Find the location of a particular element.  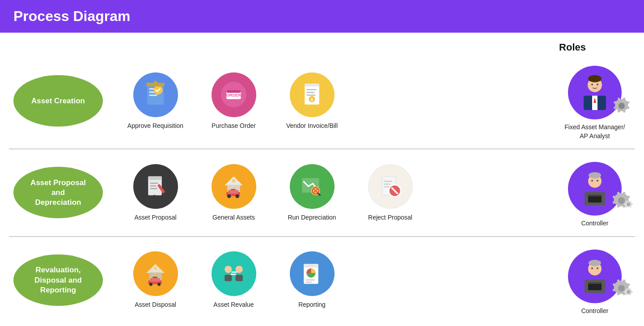

step-asset-revalue: Asset Revalue is located at coordinates (233, 280).